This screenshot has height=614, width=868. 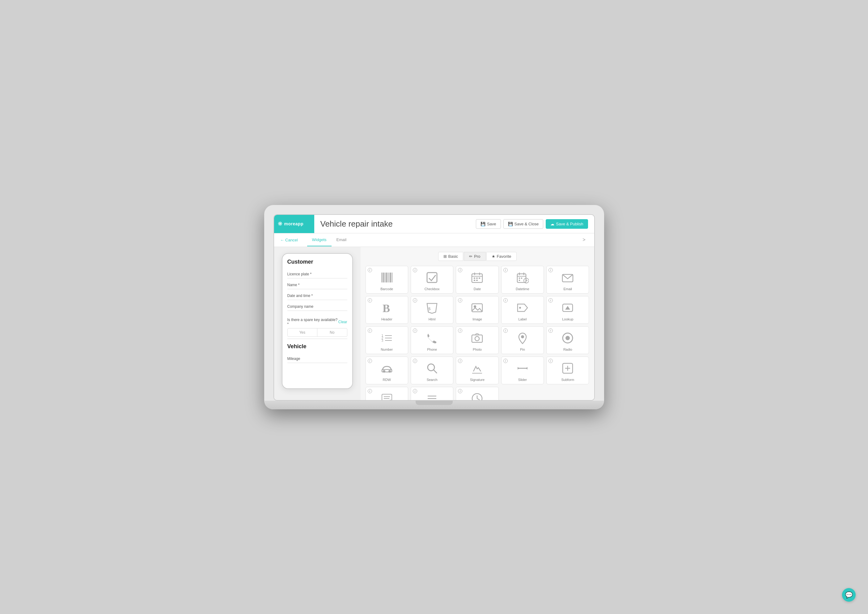 I want to click on tab-widgets: Widgets, so click(x=319, y=240).